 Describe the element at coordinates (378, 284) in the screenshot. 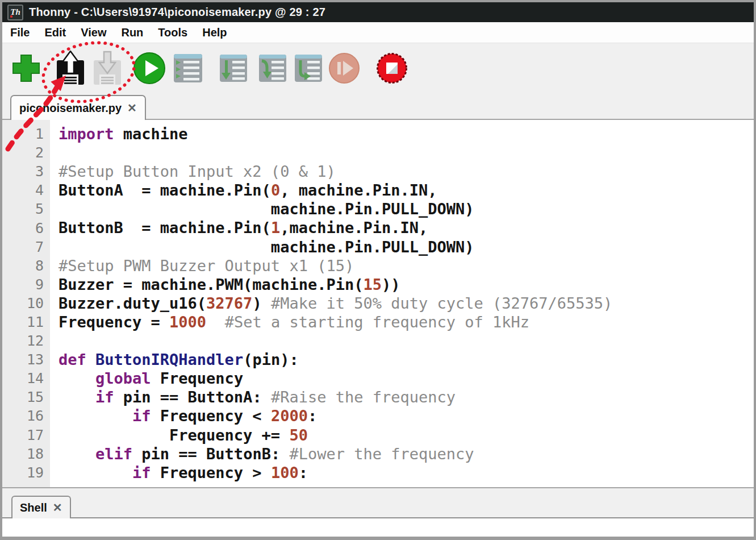

I see `code-line: 9Buzzer = machine.PWM(machine.Pin(15))` at that location.